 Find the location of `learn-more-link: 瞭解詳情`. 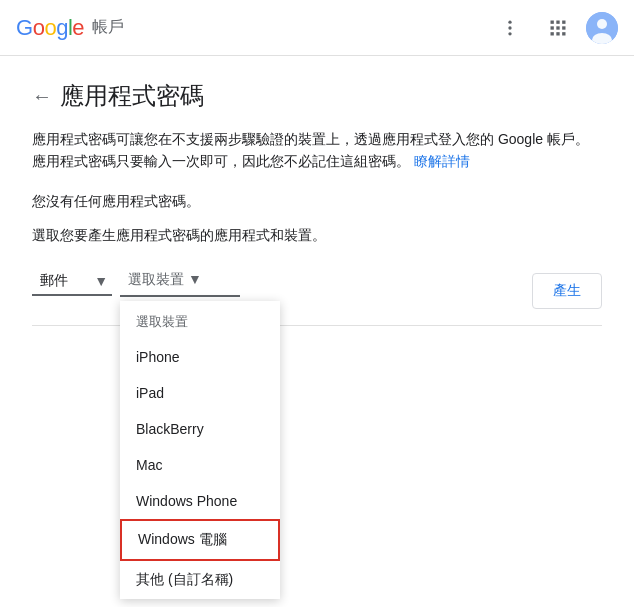

learn-more-link: 瞭解詳情 is located at coordinates (442, 161).